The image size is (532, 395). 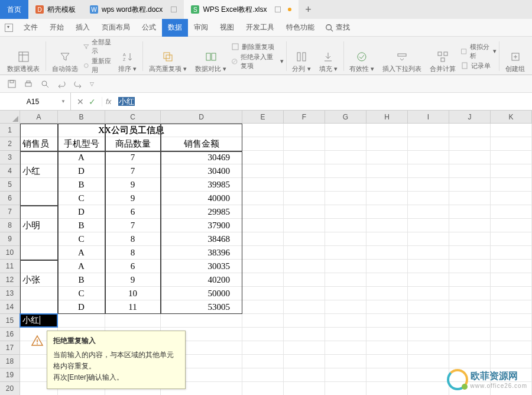 What do you see at coordinates (479, 51) in the screenshot?
I see `ribbon-whatif: 模拟分析 ▾` at bounding box center [479, 51].